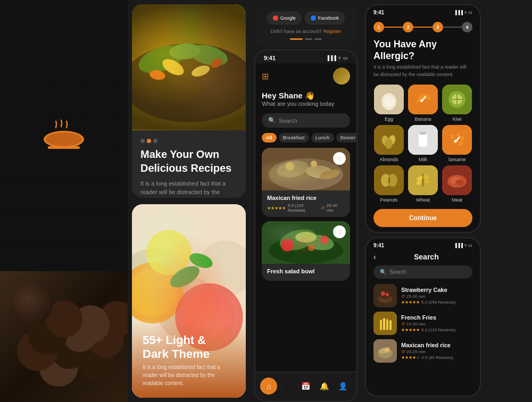  Describe the element at coordinates (388, 160) in the screenshot. I see `almonds-label: Almonds` at that location.